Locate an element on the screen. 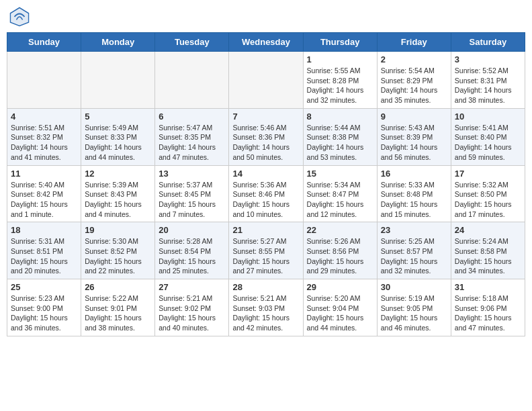 The width and height of the screenshot is (532, 411). day-number: 23 is located at coordinates (414, 230).